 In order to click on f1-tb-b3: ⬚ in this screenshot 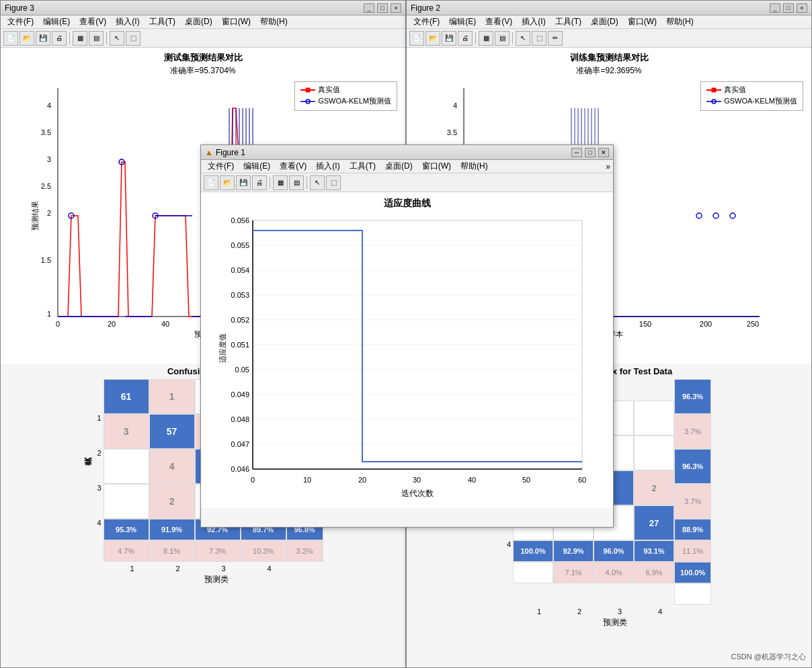, I will do `click(333, 183)`.